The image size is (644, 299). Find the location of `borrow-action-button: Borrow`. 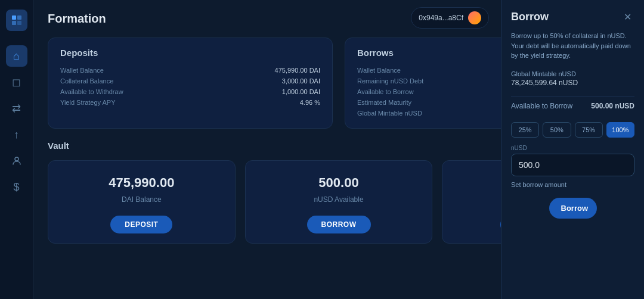

borrow-action-button: Borrow is located at coordinates (573, 208).